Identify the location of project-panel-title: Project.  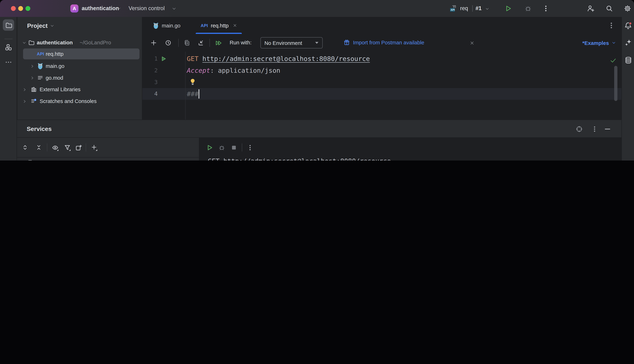
(41, 26).